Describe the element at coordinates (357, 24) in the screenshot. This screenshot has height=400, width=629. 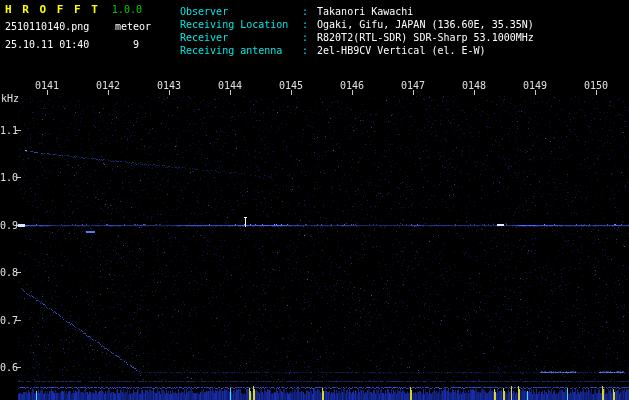
I see `info-row-location: Receiving Location:Ogaki, Gifu, JAPAN (1…` at that location.